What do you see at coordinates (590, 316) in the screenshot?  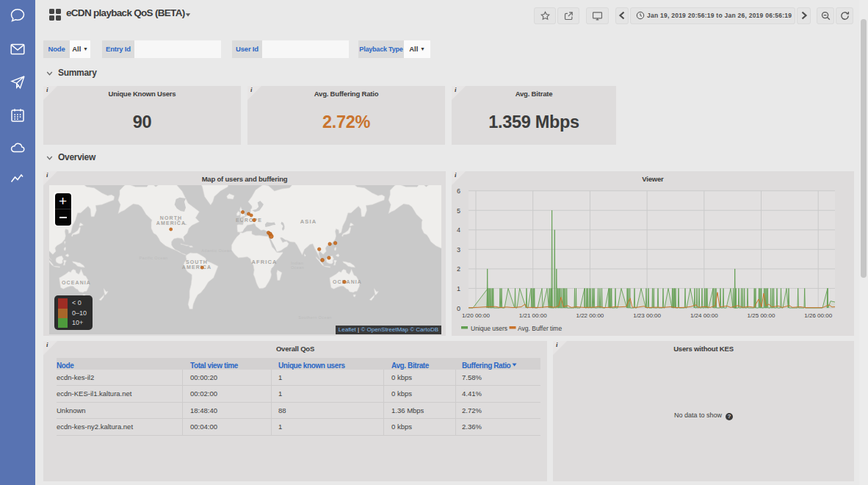 I see `svg-text: 1/22 00:00` at bounding box center [590, 316].